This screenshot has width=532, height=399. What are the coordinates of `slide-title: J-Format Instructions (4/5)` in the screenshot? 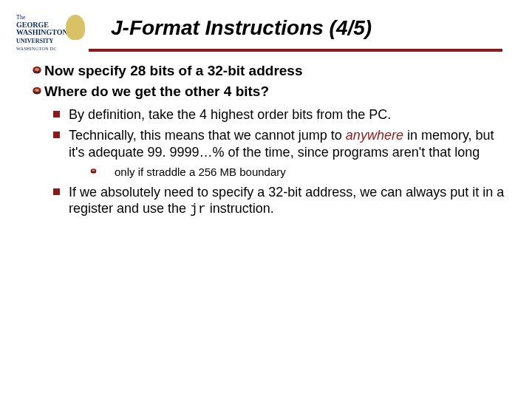 It's located at (241, 28).